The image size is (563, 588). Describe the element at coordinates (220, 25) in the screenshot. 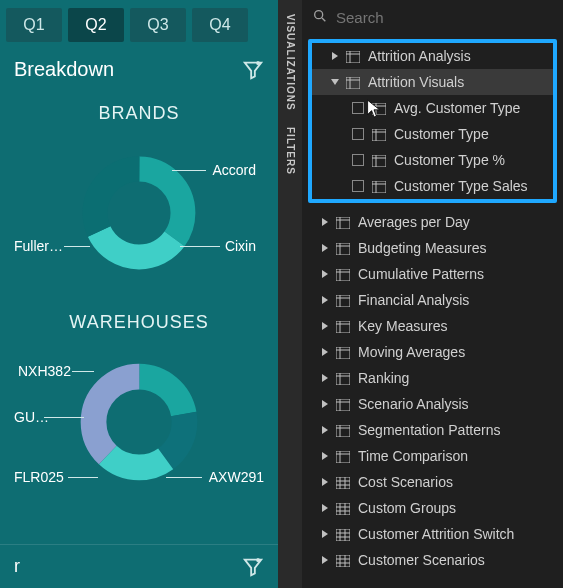

I see `tab-q4: Q4` at that location.